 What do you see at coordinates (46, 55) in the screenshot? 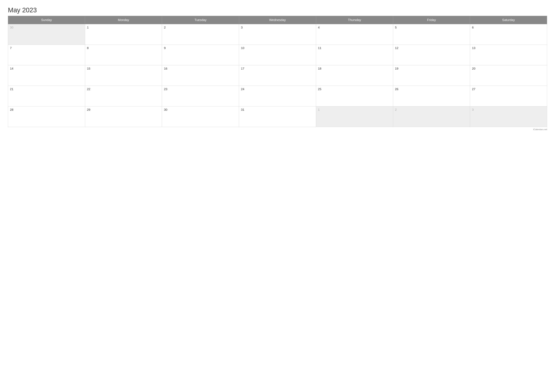
I see `calendar-day: 7` at bounding box center [46, 55].